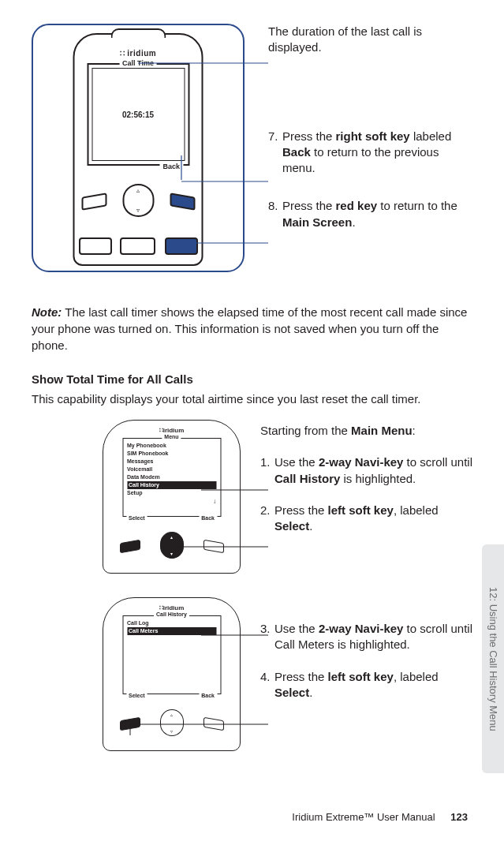  I want to click on intro-line: Starting from the Main Menu:, so click(366, 431).